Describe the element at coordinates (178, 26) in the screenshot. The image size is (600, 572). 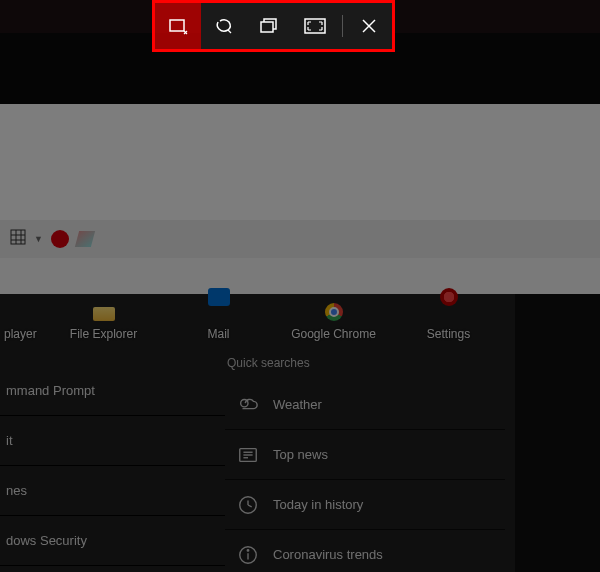
I see `rectangular-snip-button` at that location.